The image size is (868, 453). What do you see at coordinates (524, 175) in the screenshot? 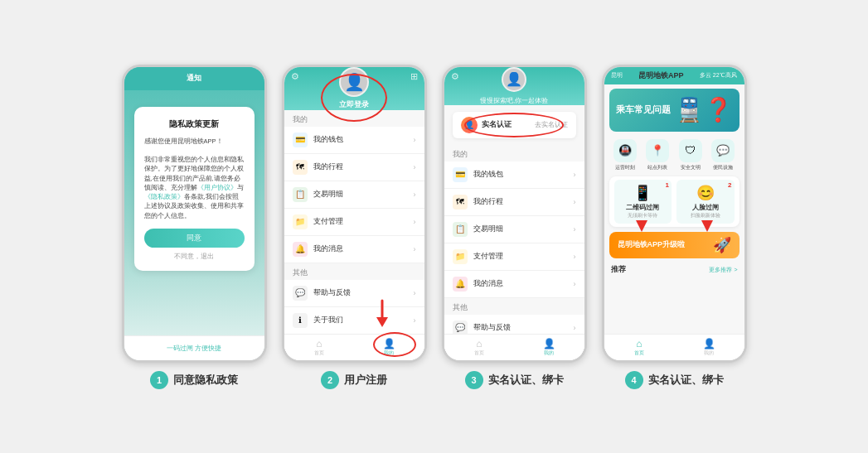
I see `menu-text: 我的钱包` at bounding box center [524, 175].